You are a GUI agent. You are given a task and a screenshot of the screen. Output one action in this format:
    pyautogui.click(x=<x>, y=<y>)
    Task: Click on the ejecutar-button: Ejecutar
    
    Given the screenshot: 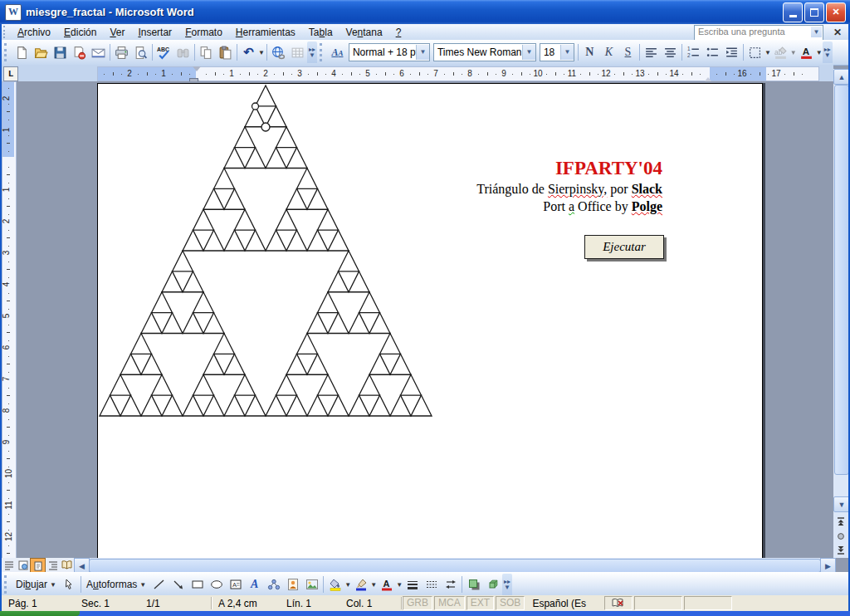 What is the action you would take?
    pyautogui.click(x=624, y=247)
    